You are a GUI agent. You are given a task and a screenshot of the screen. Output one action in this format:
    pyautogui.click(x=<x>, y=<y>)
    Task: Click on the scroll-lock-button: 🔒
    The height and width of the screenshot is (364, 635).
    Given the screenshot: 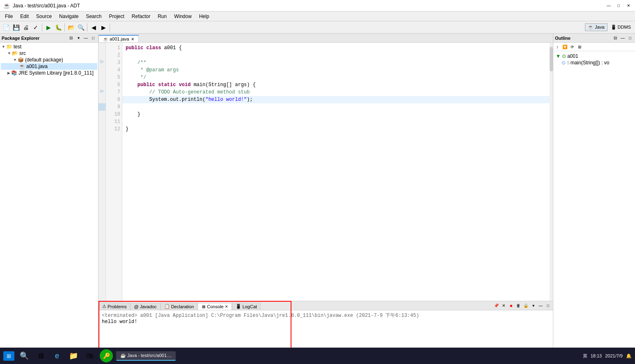 What is the action you would take?
    pyautogui.click(x=526, y=305)
    